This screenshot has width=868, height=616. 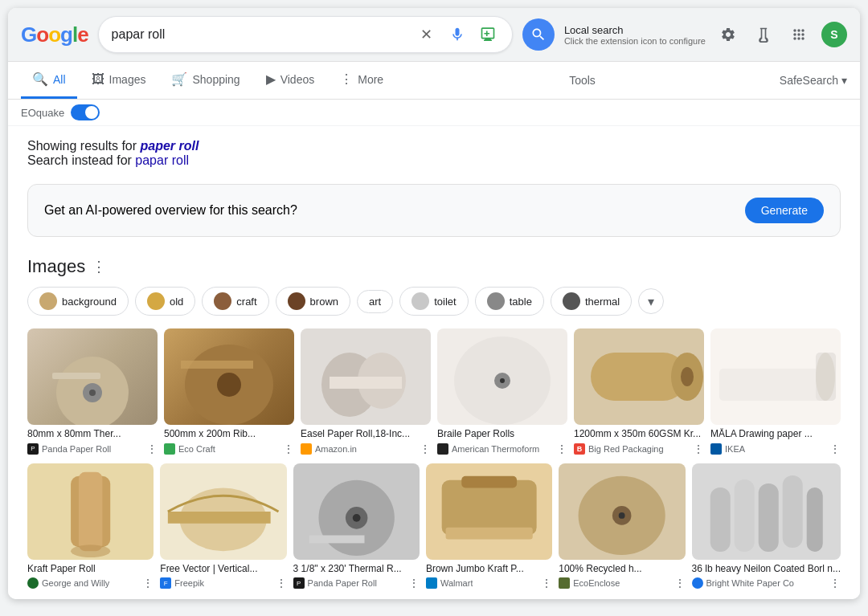 What do you see at coordinates (651, 301) in the screenshot?
I see `expand-chips-button: ▾` at bounding box center [651, 301].